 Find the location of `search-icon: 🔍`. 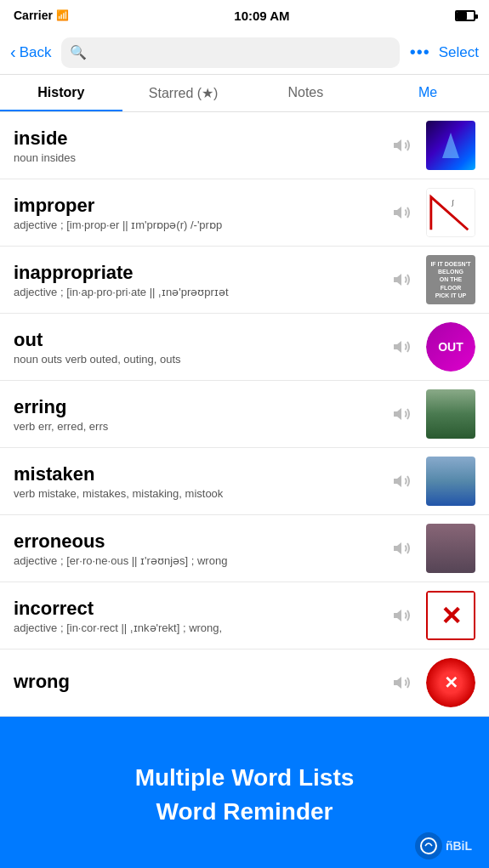

search-icon: 🔍 is located at coordinates (78, 53).